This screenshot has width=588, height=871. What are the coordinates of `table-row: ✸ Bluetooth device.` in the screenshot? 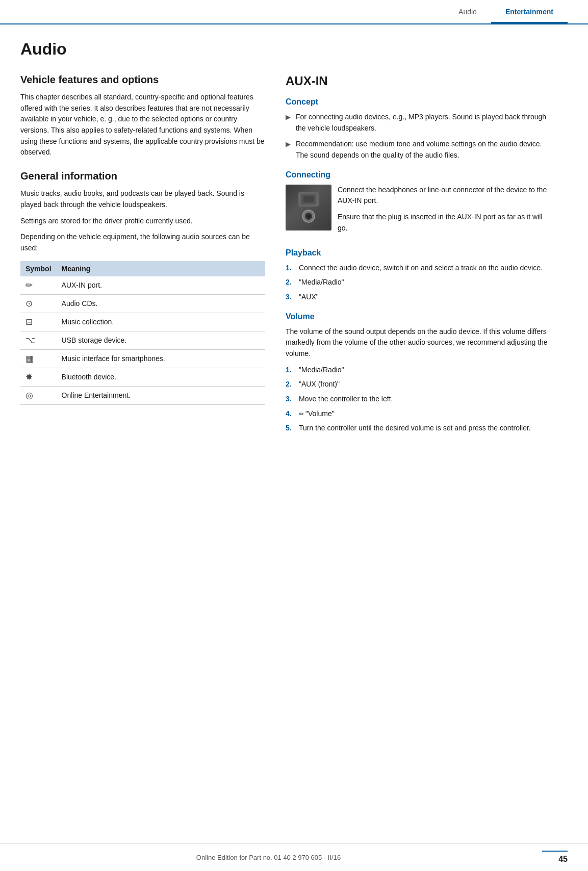 It's located at (143, 377).